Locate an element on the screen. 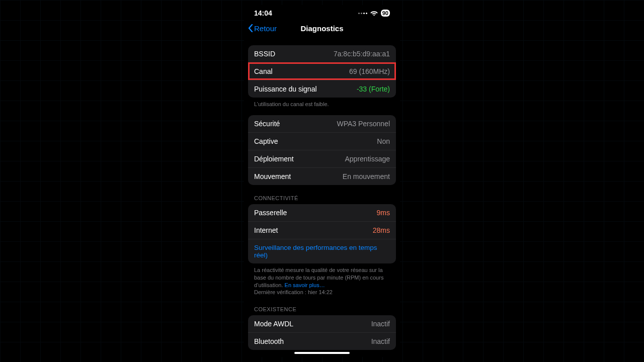  group-connectivity: Passerelle 9ms Internet 28ms Surveillanc… is located at coordinates (322, 234).